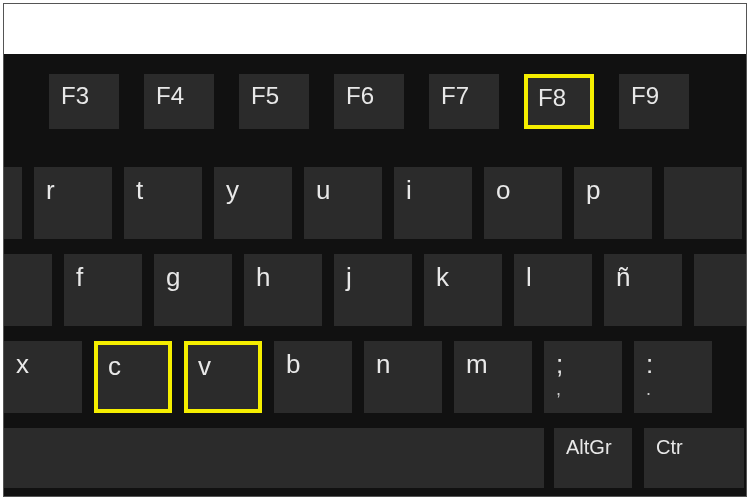 The height and width of the screenshot is (500, 750). Describe the element at coordinates (43, 377) in the screenshot. I see `key-x: x` at that location.